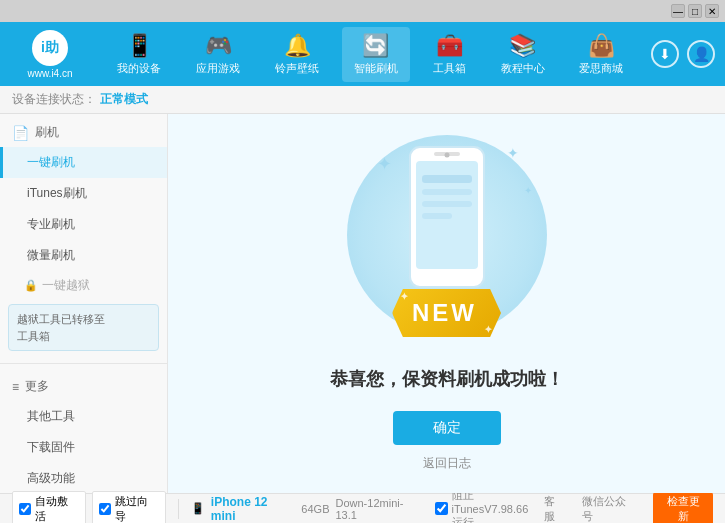 The width and height of the screenshot is (725, 523). What do you see at coordinates (602, 46) in the screenshot?
I see `tmall-icon: 👜` at bounding box center [602, 46].